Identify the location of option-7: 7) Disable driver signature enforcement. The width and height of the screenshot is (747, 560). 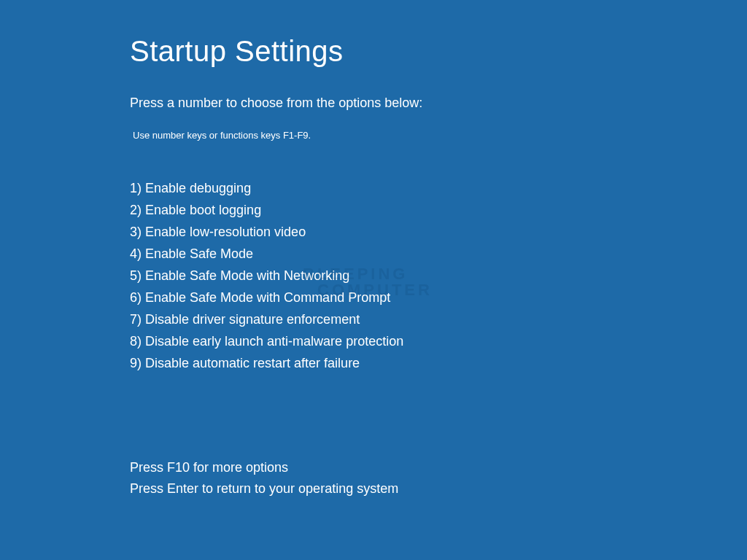
(438, 319).